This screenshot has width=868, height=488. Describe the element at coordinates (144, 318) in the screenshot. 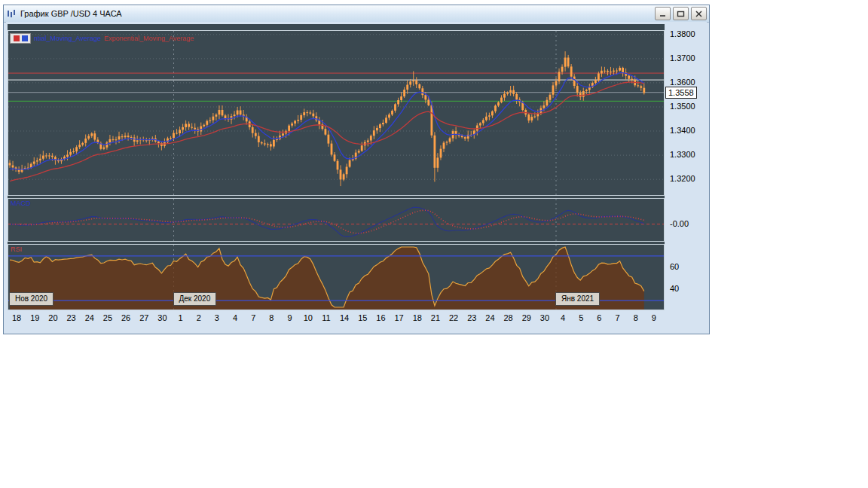

I see `time-axis-label: 27` at that location.